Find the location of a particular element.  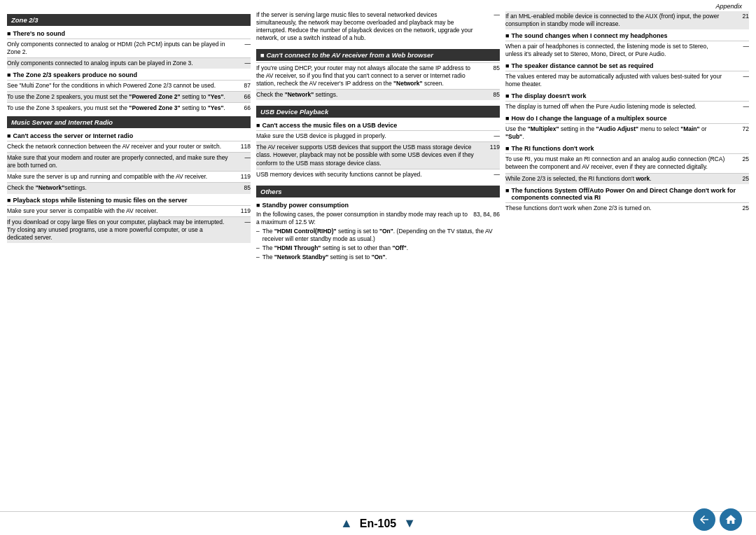

table-row: While Zone 2/3 is selected, the RI funct… is located at coordinates (627, 179).